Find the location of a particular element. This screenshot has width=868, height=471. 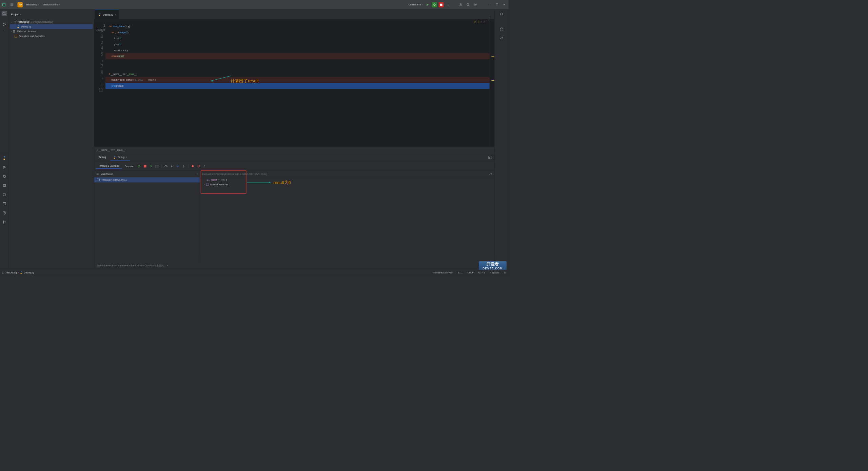

frame-label: <module>, Debug.py:11 is located at coordinates (114, 180).